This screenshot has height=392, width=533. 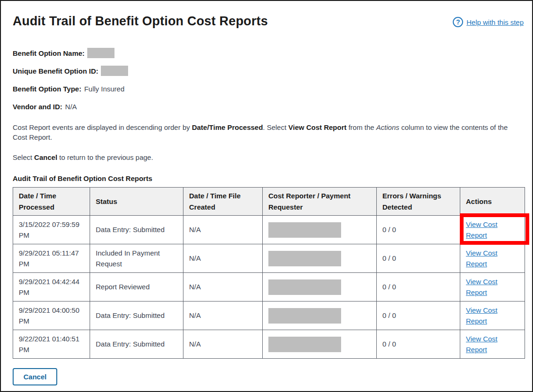 I want to click on instruction-text: . Select, so click(x=275, y=128).